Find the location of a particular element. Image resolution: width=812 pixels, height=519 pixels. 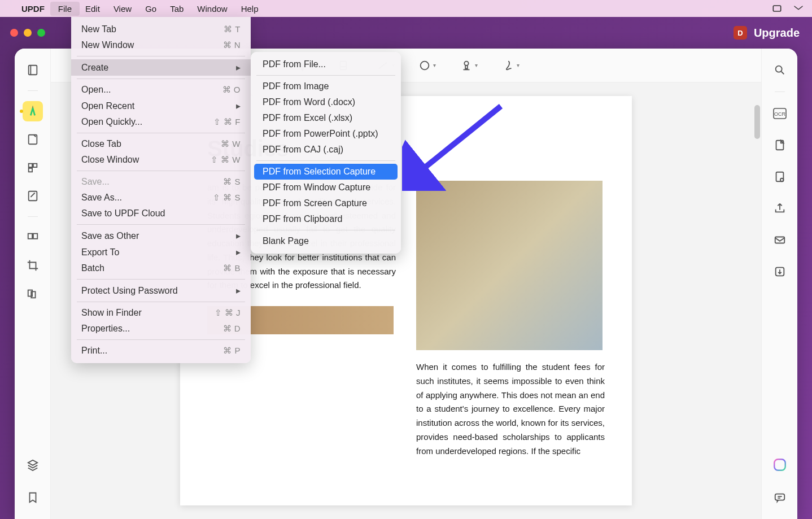

file-menu-item-close-tab: Close Tab⌘ W is located at coordinates (161, 144).